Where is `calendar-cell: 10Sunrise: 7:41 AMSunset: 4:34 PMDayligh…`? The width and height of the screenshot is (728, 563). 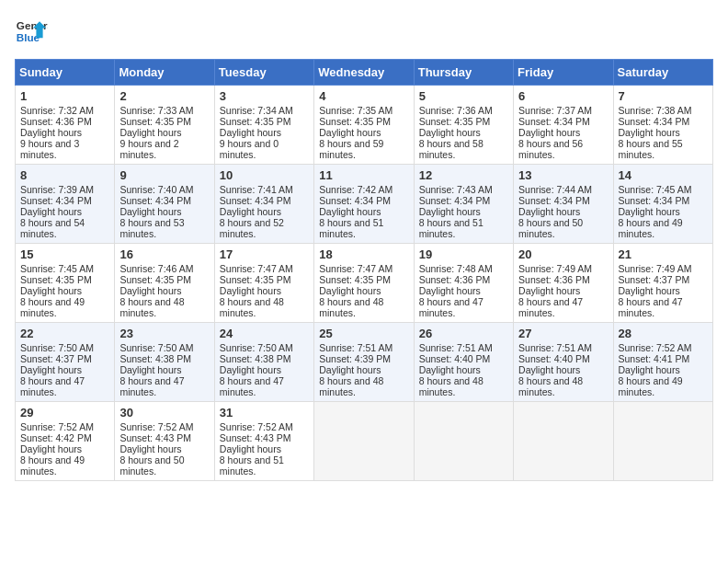 calendar-cell: 10Sunrise: 7:41 AMSunset: 4:34 PMDayligh… is located at coordinates (264, 204).